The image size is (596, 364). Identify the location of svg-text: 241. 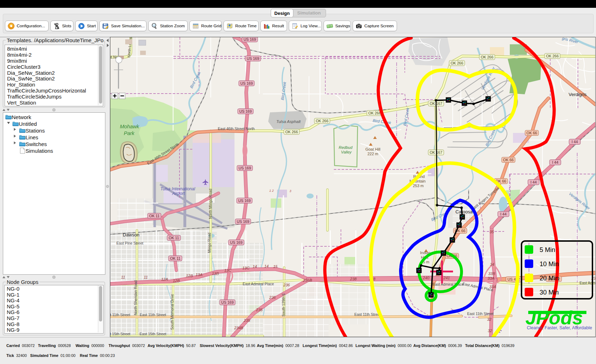
(446, 278).